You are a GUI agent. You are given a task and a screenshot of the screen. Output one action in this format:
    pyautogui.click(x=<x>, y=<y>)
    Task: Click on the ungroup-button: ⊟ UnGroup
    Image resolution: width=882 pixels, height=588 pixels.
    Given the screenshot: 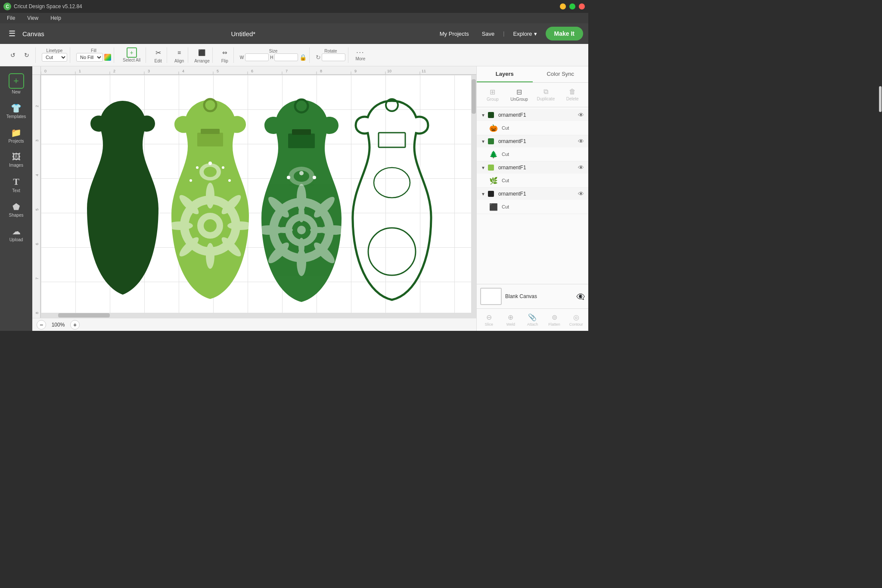 What is the action you would take?
    pyautogui.click(x=519, y=95)
    